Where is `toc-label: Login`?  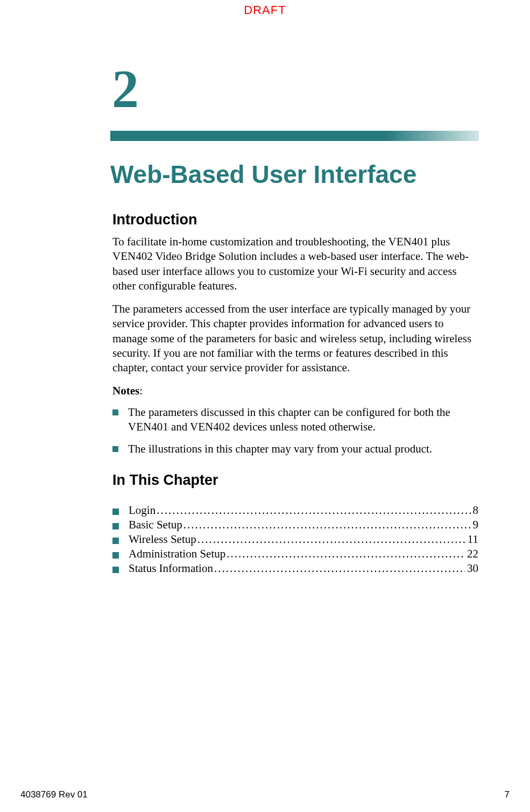 toc-label: Login is located at coordinates (142, 510).